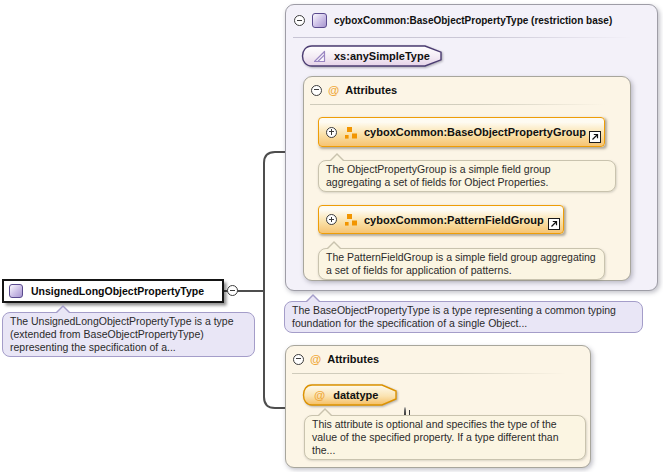 This screenshot has width=663, height=472. What do you see at coordinates (461, 264) in the screenshot?
I see `tooltip-text: The PatternFieldGroup is a simple field …` at bounding box center [461, 264].